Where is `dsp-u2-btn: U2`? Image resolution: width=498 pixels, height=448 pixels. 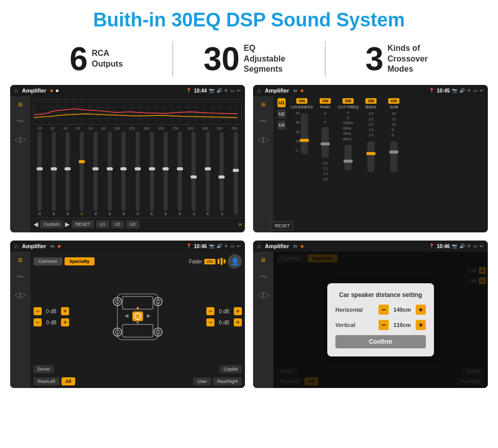 dsp-u2-btn: U2 is located at coordinates (282, 114).